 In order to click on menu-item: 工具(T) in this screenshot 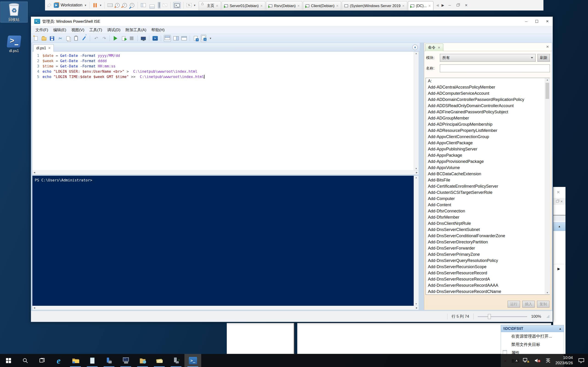, I will do `click(96, 30)`.